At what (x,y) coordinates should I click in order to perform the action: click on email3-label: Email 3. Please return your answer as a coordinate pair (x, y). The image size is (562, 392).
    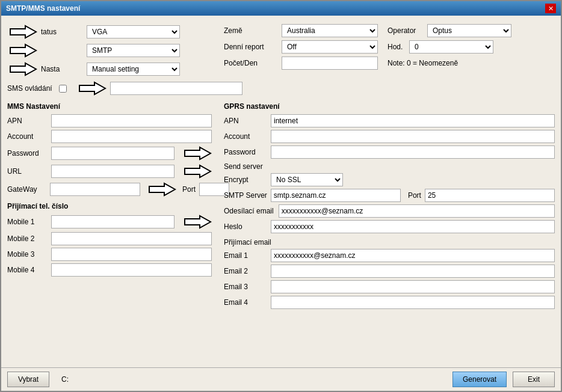
    Looking at the image, I should click on (245, 287).